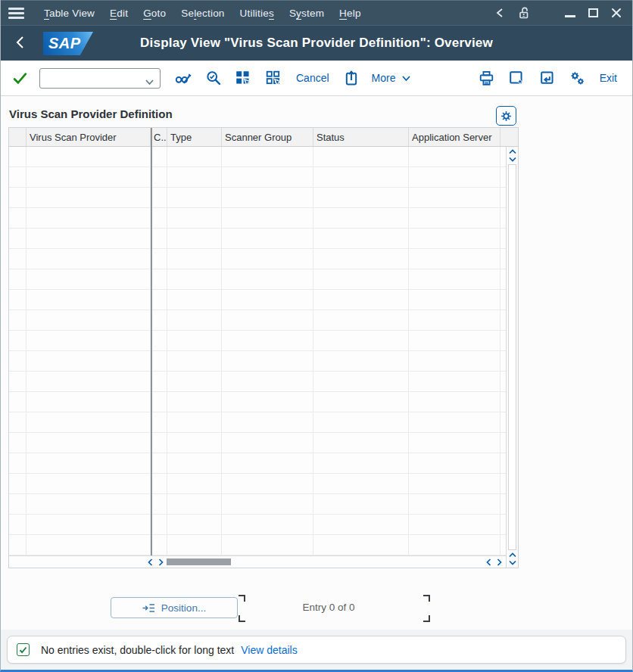 The image size is (633, 672). I want to click on column-header-selector, so click(18, 137).